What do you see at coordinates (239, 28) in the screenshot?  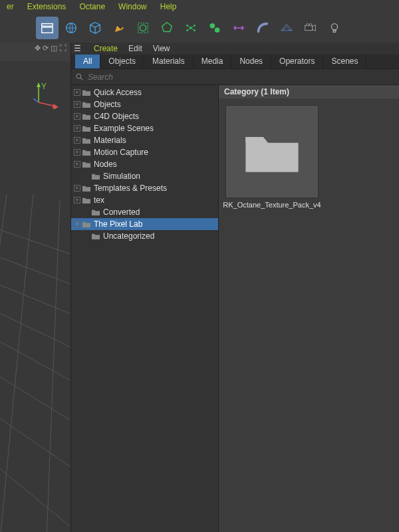 I see `scale-icon` at bounding box center [239, 28].